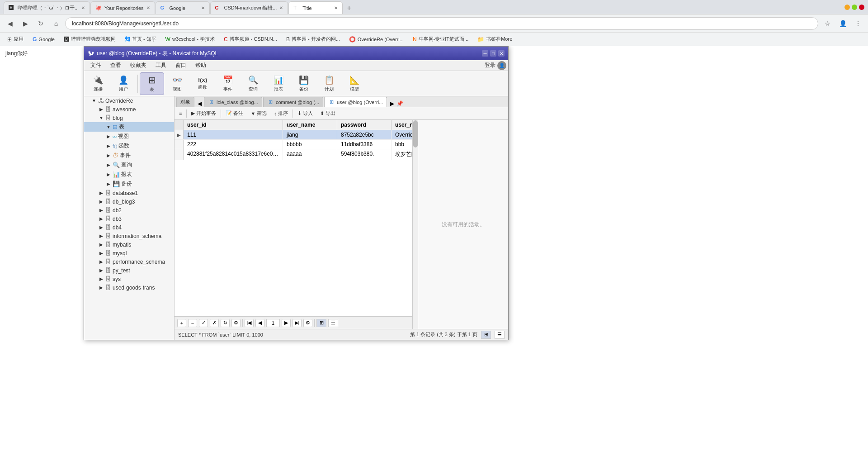 This screenshot has height=466, width=868. I want to click on th-password: password, so click(364, 125).